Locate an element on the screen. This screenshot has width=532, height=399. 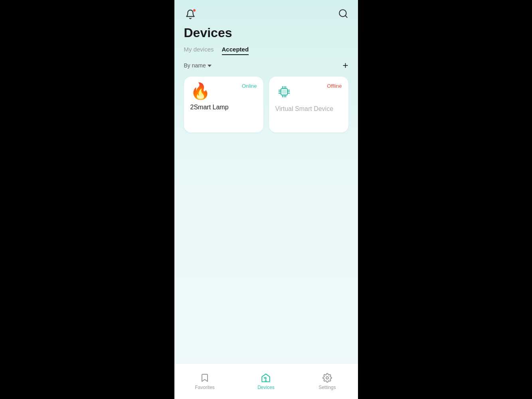
lamp-icon: 🔥 is located at coordinates (200, 91).